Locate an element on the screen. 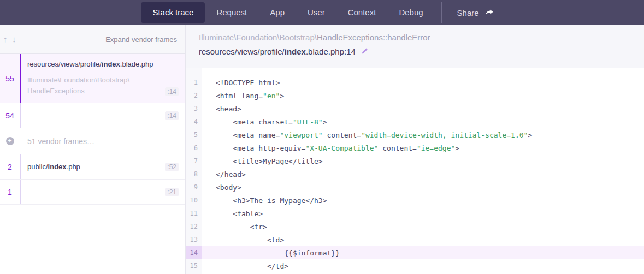 This screenshot has height=274, width=644. code-line-15: 15 </td> is located at coordinates (415, 266).